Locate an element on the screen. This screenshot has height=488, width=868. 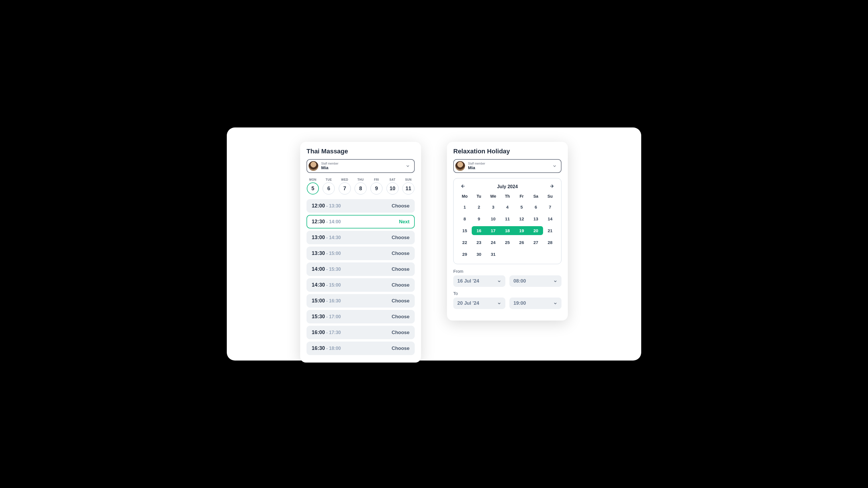
day-selector-row: MON5TUE6WED7THU8FRI9SAT10SUN11 is located at coordinates (361, 187).